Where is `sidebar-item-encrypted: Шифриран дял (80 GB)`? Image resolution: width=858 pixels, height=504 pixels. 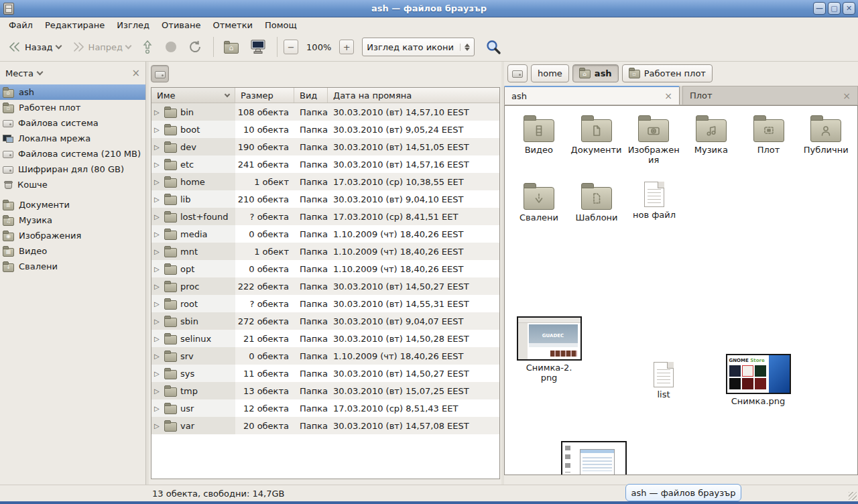
sidebar-item-encrypted: Шифриран дял (80 GB) is located at coordinates (72, 169).